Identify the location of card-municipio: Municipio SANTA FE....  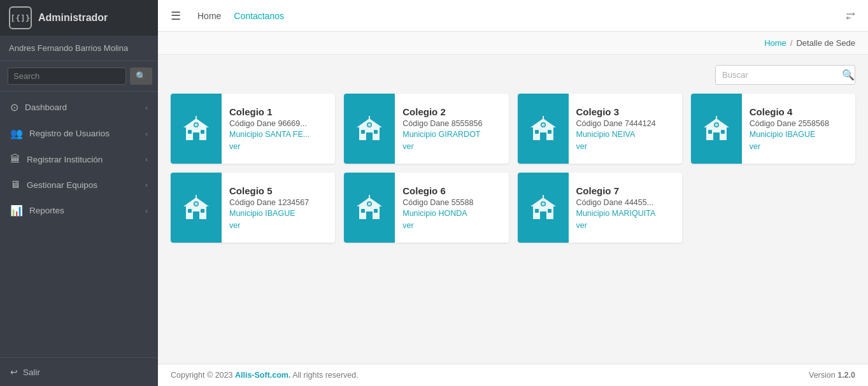
(269, 134).